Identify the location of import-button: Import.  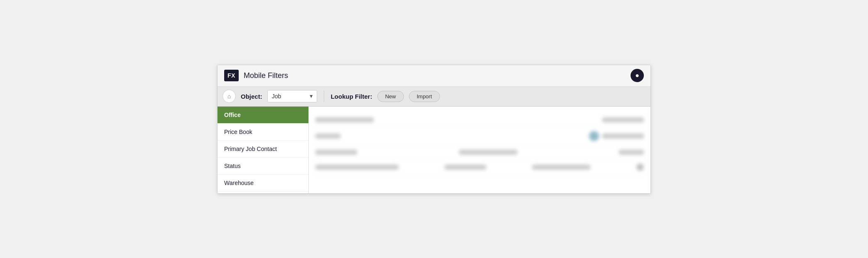
(424, 96).